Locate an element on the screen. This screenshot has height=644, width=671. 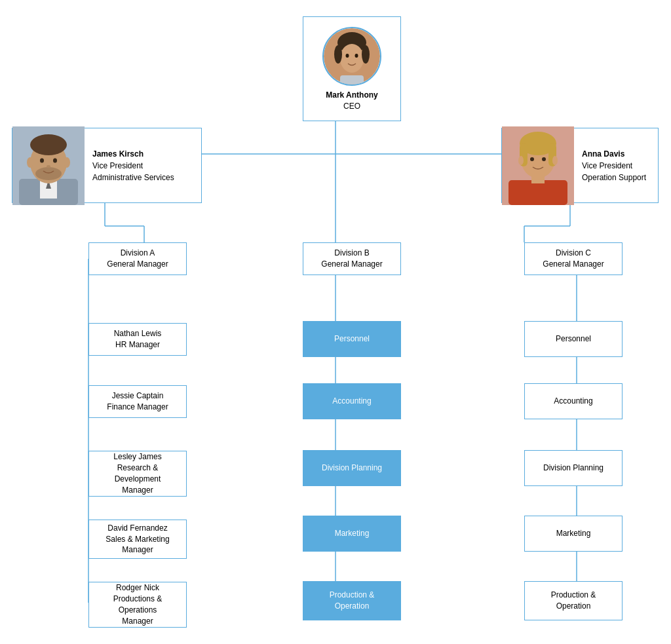
vp-right-info: Anna Davis Vice President Operation Supp… is located at coordinates (616, 166).